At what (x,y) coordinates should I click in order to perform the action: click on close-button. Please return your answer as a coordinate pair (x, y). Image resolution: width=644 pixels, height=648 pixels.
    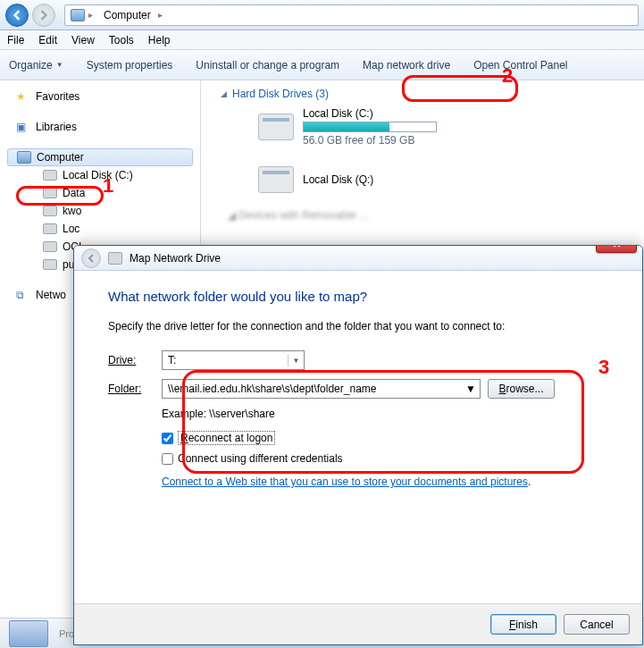
    Looking at the image, I should click on (616, 248).